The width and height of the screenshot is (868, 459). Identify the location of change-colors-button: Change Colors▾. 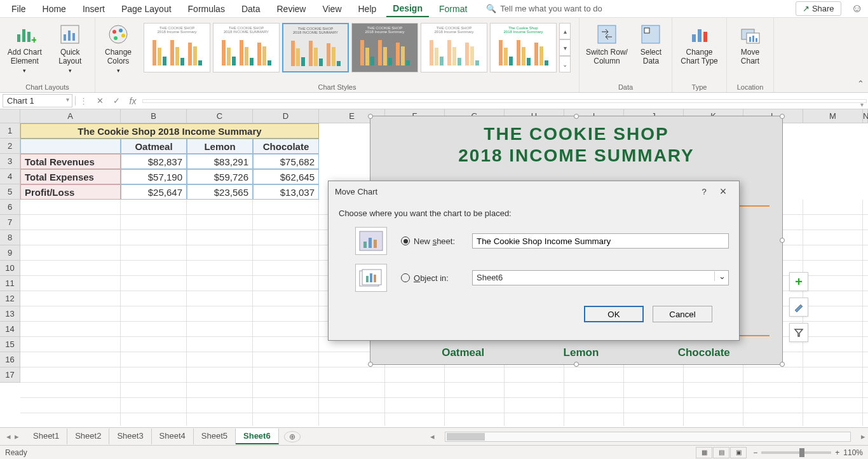
(118, 48).